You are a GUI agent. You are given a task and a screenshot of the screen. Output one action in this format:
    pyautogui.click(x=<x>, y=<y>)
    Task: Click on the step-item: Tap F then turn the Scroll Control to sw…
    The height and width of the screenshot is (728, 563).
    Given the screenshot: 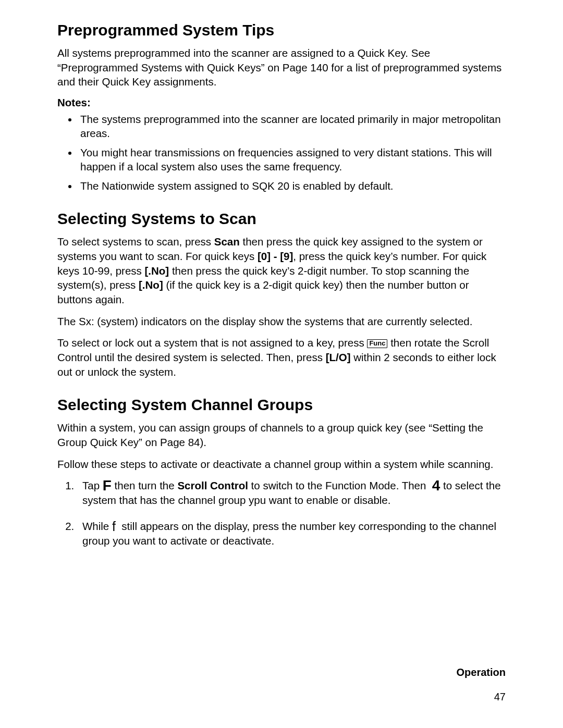 What is the action you would take?
    pyautogui.click(x=291, y=493)
    